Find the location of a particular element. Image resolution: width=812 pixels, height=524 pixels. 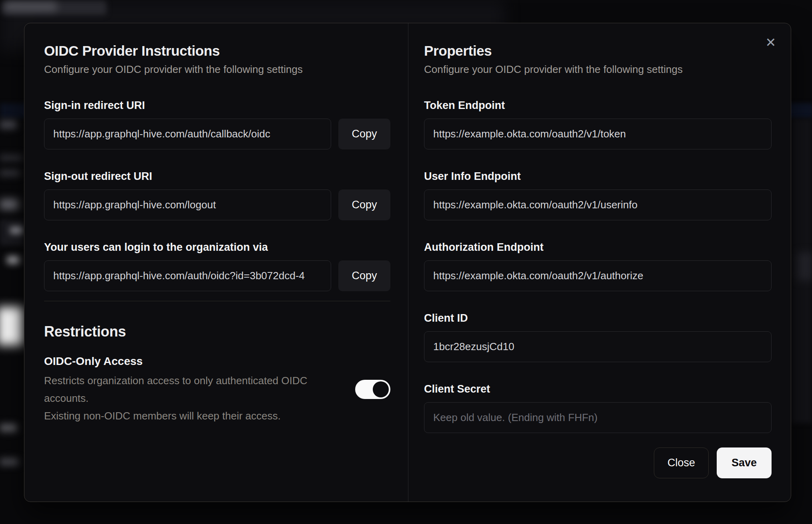

user-info-endpoint-input is located at coordinates (598, 205).